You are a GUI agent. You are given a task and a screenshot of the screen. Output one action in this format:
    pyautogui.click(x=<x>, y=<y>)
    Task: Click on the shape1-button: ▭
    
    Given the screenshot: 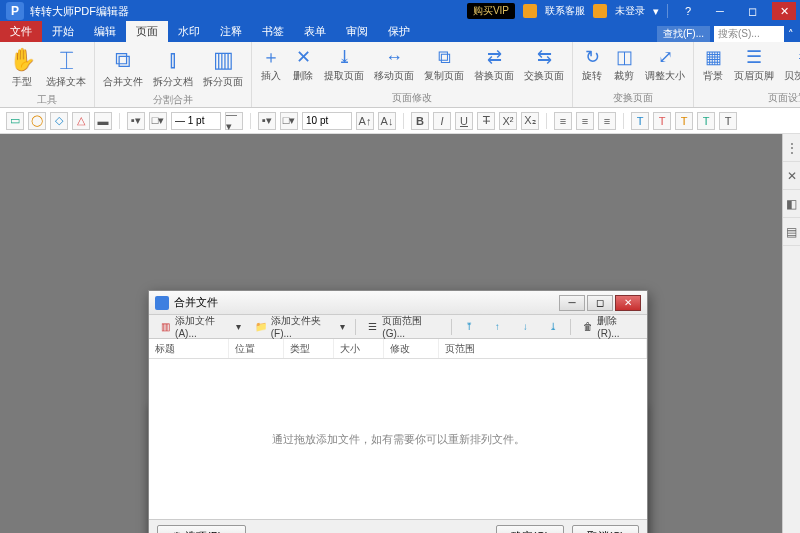 What is the action you would take?
    pyautogui.click(x=15, y=121)
    